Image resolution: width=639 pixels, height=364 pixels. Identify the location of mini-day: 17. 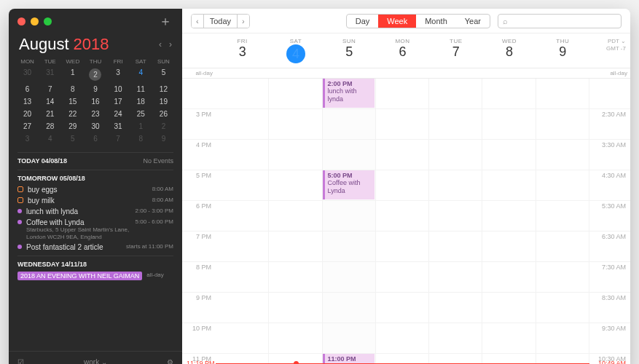
(118, 102).